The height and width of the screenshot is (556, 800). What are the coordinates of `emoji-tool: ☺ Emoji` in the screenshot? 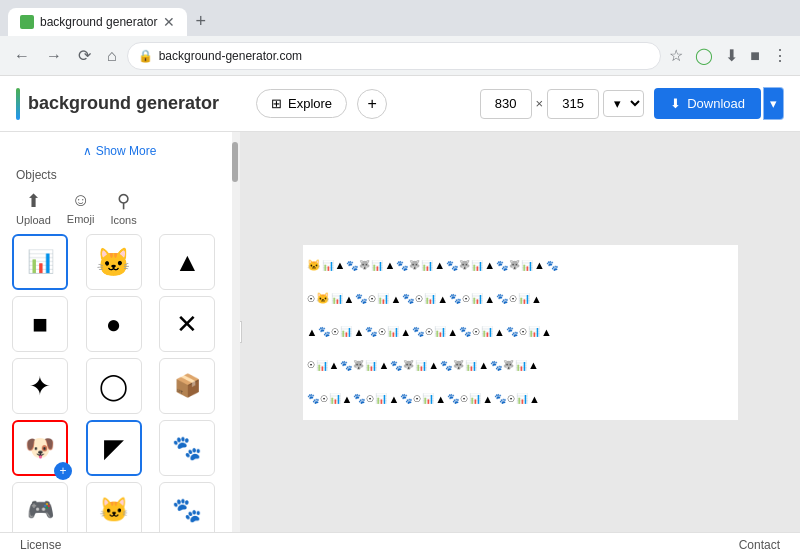 It's located at (81, 208).